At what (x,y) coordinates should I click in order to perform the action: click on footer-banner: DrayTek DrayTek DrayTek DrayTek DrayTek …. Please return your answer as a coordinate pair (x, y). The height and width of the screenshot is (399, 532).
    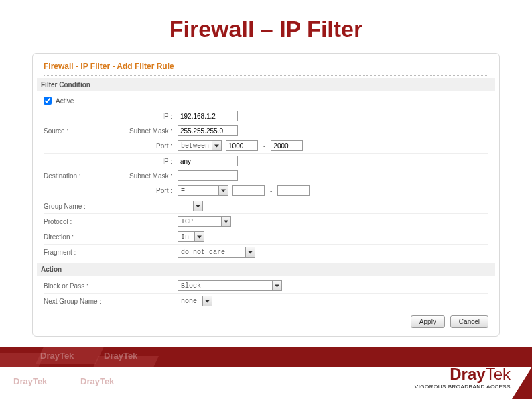
    Looking at the image, I should click on (266, 373).